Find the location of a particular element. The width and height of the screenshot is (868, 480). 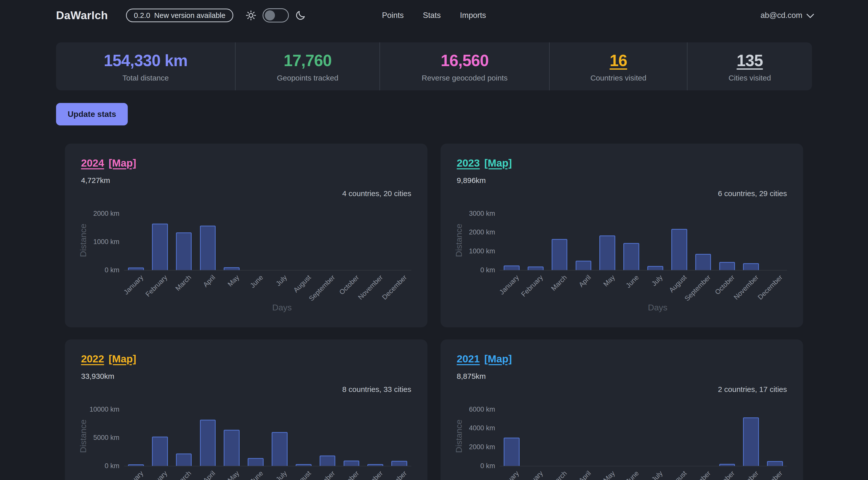

cities-visited-link: 135 is located at coordinates (750, 61).